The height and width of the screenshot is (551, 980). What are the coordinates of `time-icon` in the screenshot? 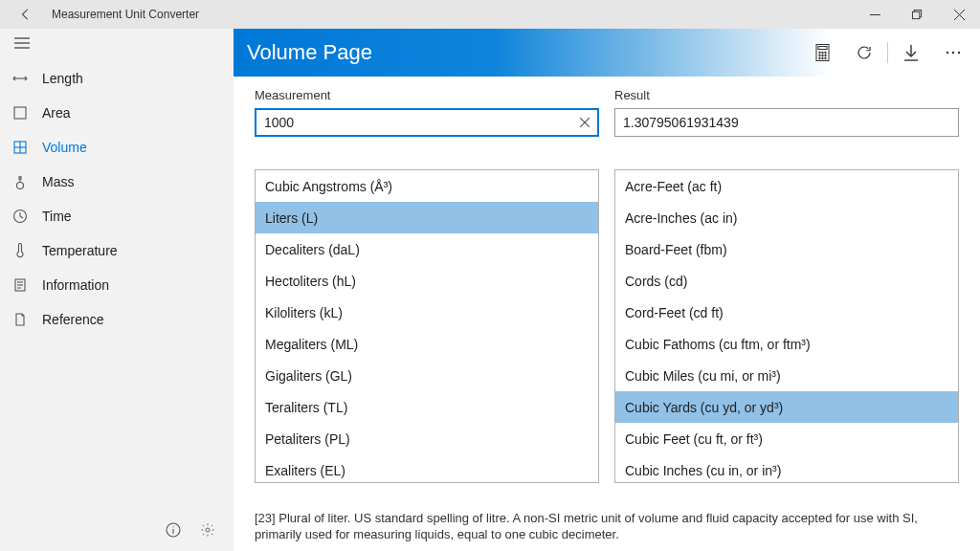 It's located at (20, 216).